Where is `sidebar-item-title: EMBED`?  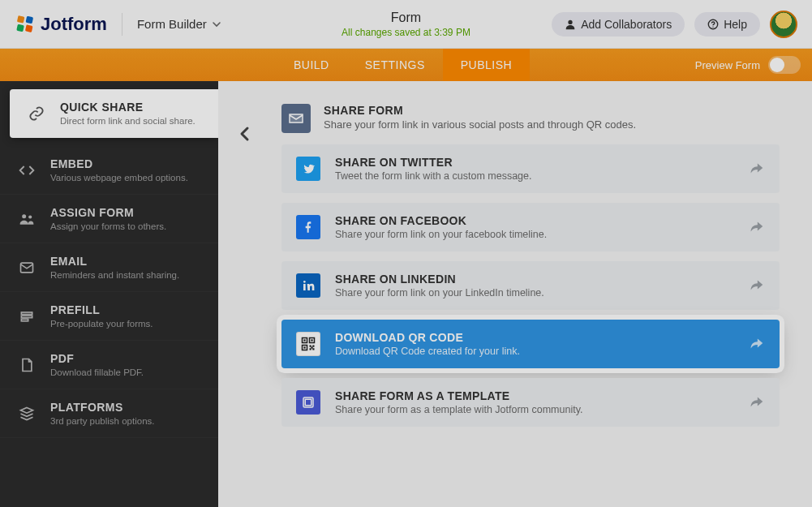 sidebar-item-title: EMBED is located at coordinates (127, 164).